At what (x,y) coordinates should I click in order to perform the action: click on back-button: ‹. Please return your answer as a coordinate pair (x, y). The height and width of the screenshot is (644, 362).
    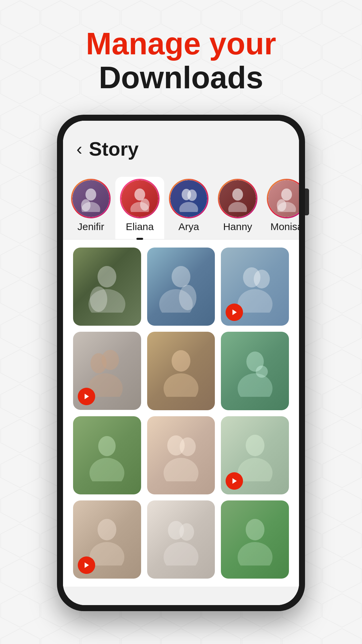
    Looking at the image, I should click on (79, 149).